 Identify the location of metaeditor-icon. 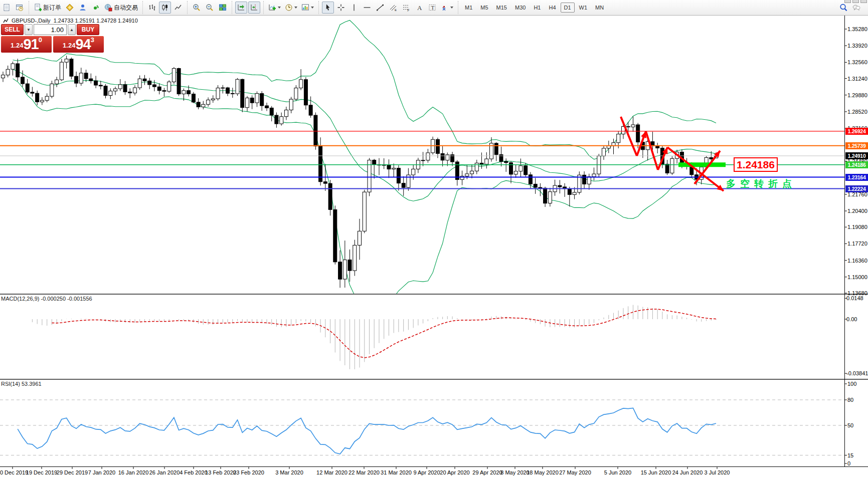
(70, 8).